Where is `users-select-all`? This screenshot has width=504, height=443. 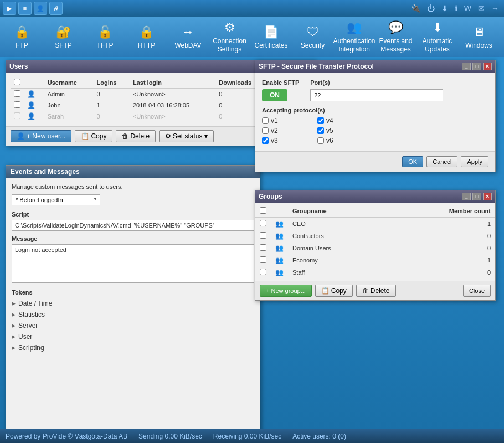 users-select-all is located at coordinates (17, 82).